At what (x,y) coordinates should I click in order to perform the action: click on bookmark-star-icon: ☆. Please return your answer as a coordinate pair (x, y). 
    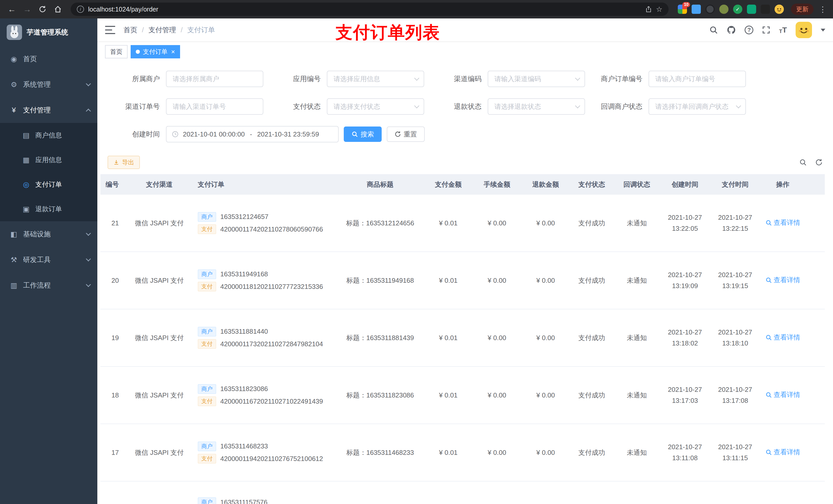
    Looking at the image, I should click on (659, 9).